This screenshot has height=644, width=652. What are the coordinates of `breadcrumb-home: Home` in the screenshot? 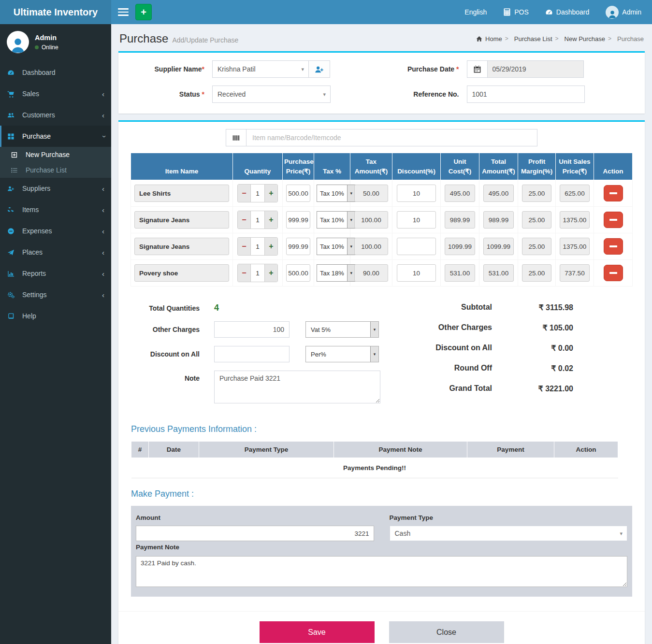 It's located at (489, 39).